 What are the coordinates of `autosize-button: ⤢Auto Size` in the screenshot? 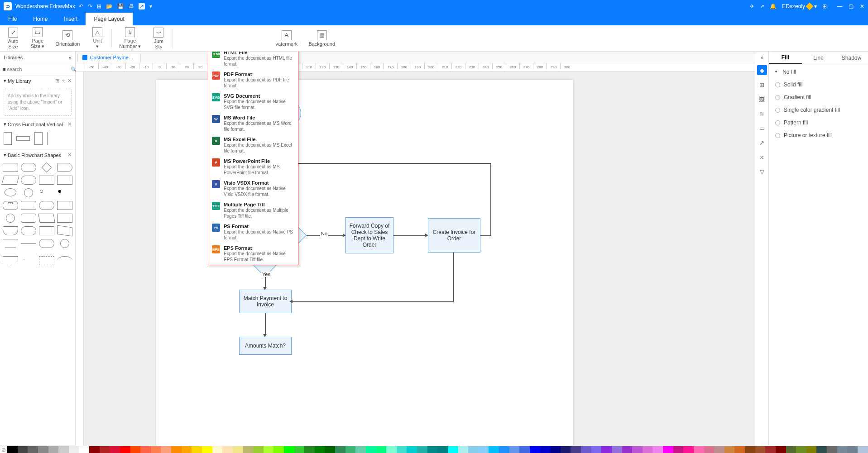 It's located at (13, 38).